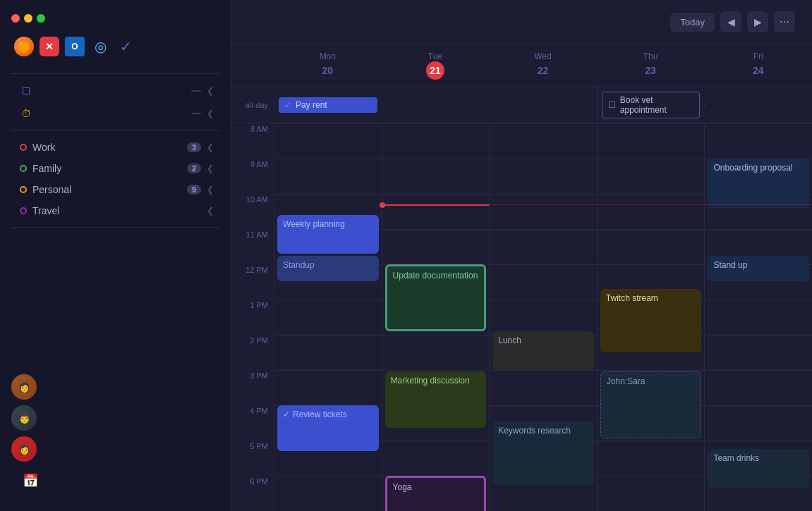  What do you see at coordinates (535, 431) in the screenshot?
I see `event-label: Keywords research` at bounding box center [535, 431].